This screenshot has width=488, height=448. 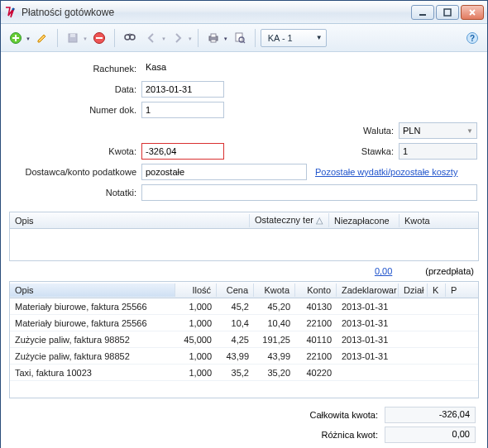 What do you see at coordinates (244, 307) in the screenshot?
I see `table-row: Materiały biurowe, faktura 255661,00045,…` at bounding box center [244, 307].